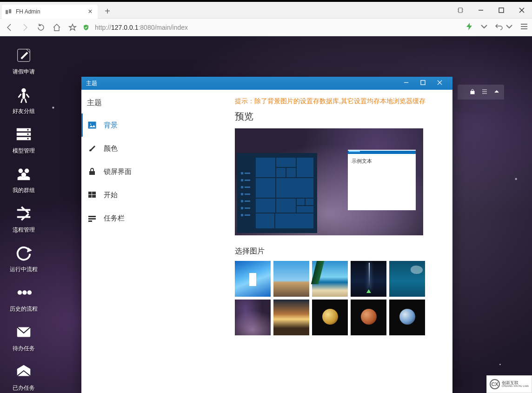  Describe the element at coordinates (522, 10) in the screenshot. I see `window-close-button` at that location.